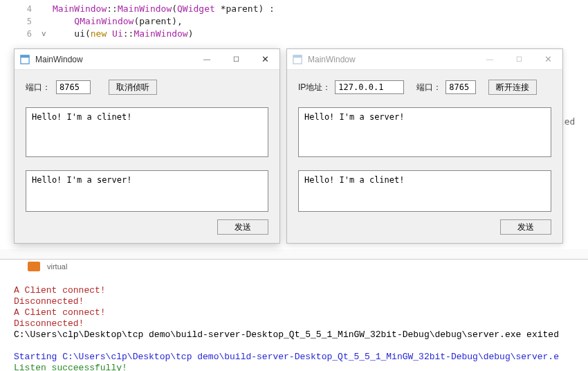 The height and width of the screenshot is (371, 588). Describe the element at coordinates (133, 87) in the screenshot. I see `listen-toggle-button: 取消侦听` at that location.